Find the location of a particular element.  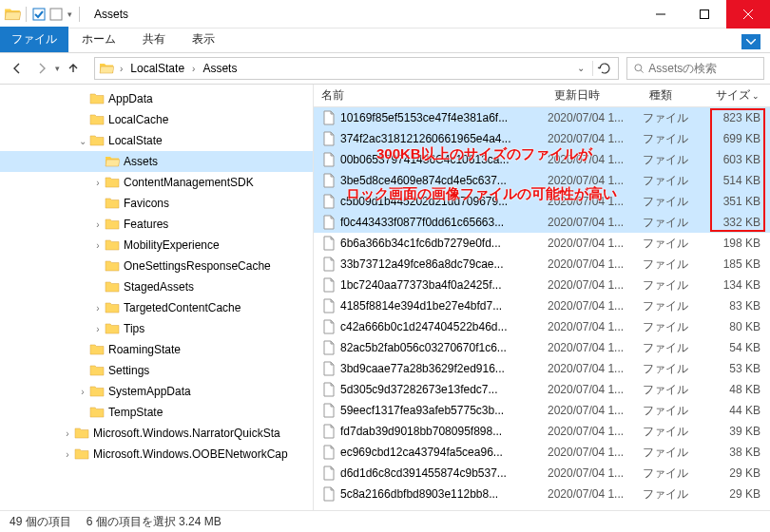

tree-node: ›Tips is located at coordinates (156, 329).